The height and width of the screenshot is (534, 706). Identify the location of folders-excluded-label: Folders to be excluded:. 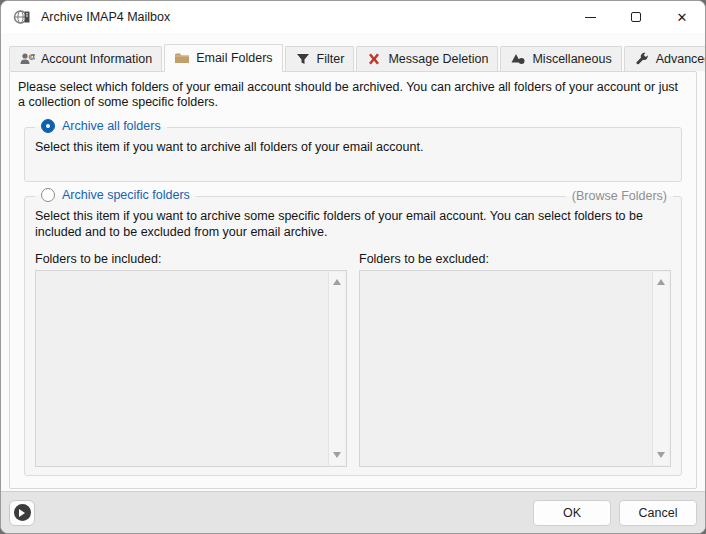
(515, 259).